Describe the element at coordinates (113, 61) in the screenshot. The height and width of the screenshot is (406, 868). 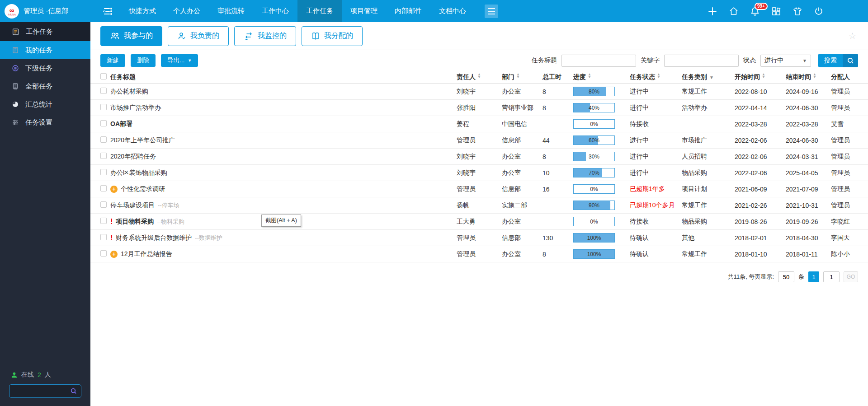
I see `new-button: 新建` at that location.